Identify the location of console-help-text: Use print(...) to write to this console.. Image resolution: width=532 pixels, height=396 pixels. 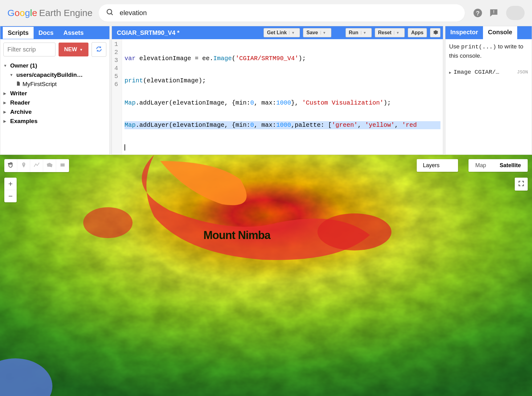
(489, 51).